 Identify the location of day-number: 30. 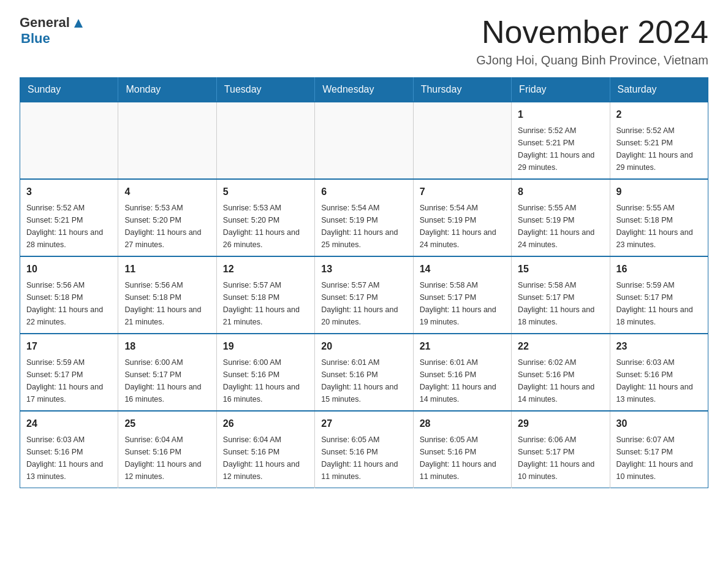
(659, 424).